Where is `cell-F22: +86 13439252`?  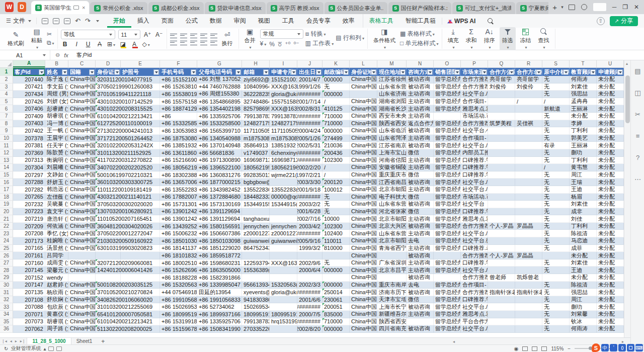 cell-F22: +86 13439252 is located at coordinates (179, 226).